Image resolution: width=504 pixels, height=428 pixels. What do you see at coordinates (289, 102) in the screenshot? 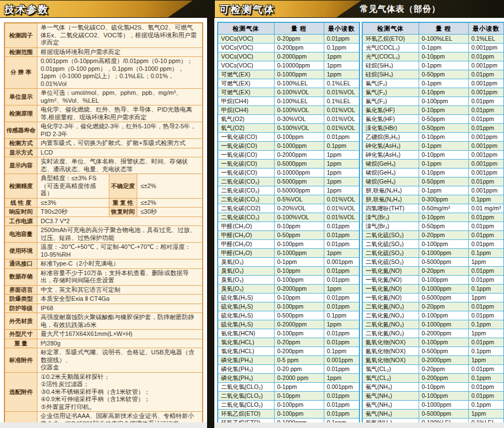
I see `gas-row: 甲烷(CH4)0-100%LEL0.1%LEL` at bounding box center [289, 102].